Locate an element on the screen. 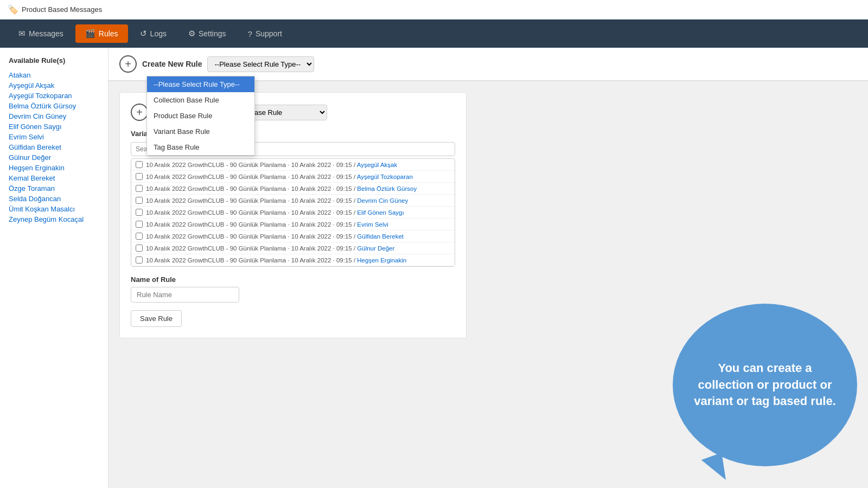  sidebar-items-list: AtakanAyşegül AkşakAyşegül TozkoparanBel… is located at coordinates (54, 147).